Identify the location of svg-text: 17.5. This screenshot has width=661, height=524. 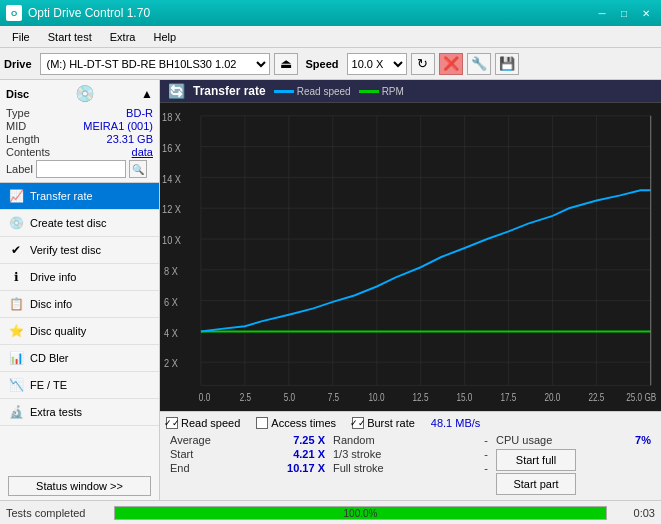
(508, 398).